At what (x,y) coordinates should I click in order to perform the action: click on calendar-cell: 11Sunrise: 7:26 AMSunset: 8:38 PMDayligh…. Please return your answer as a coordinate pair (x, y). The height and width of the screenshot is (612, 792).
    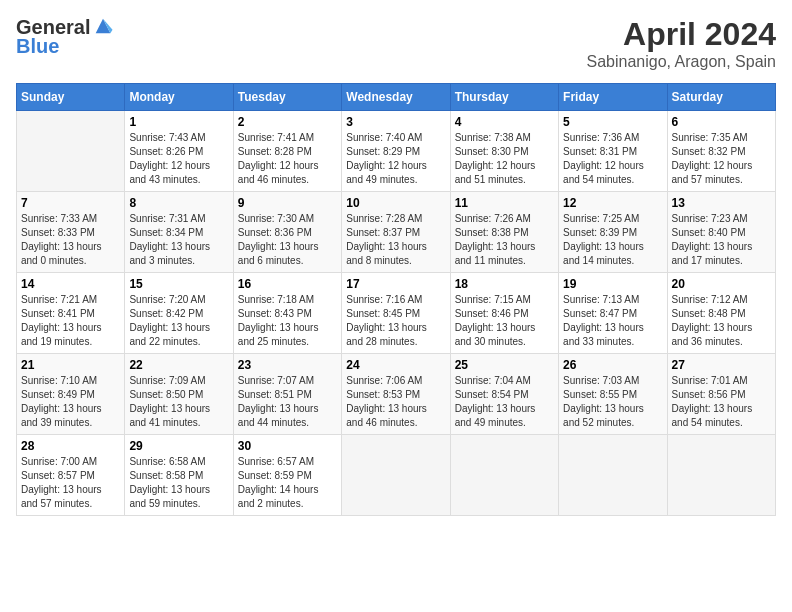
    Looking at the image, I should click on (504, 232).